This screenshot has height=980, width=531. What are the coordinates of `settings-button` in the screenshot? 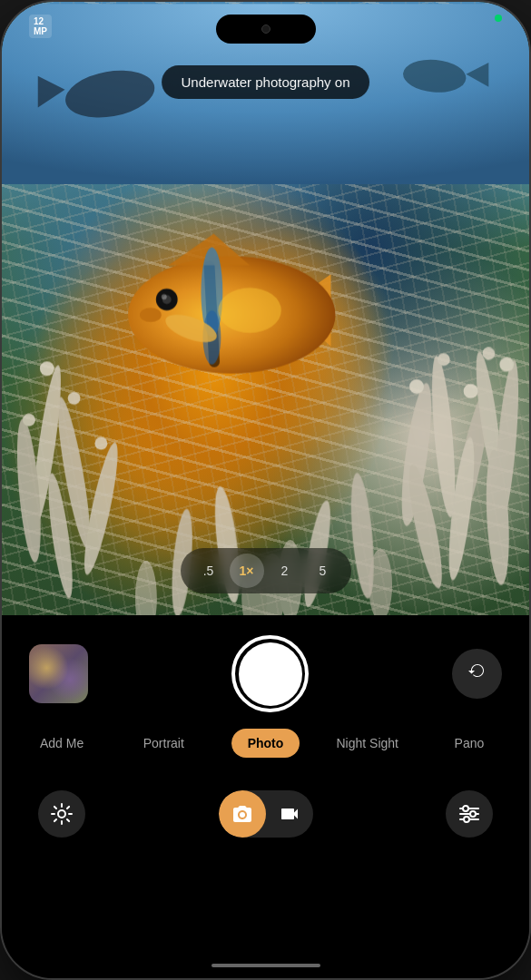 It's located at (62, 814).